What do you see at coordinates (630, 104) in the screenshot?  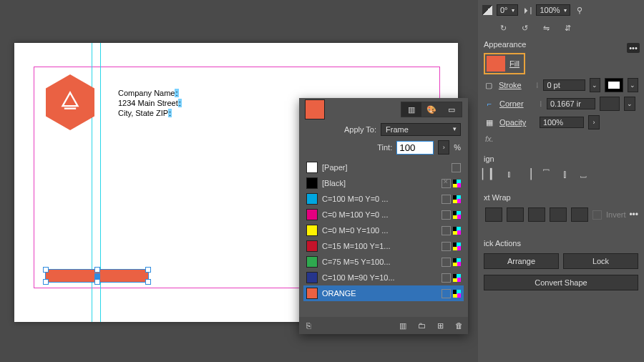 I see `corner-shape-chevron: ⌄` at bounding box center [630, 104].